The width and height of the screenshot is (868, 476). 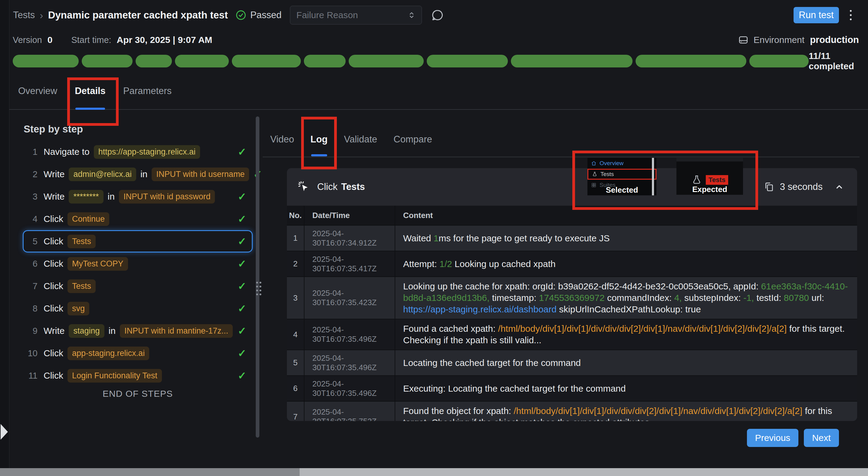 What do you see at coordinates (137, 376) in the screenshot?
I see `step-row: 11ClickLogin Functionality Test✓` at bounding box center [137, 376].